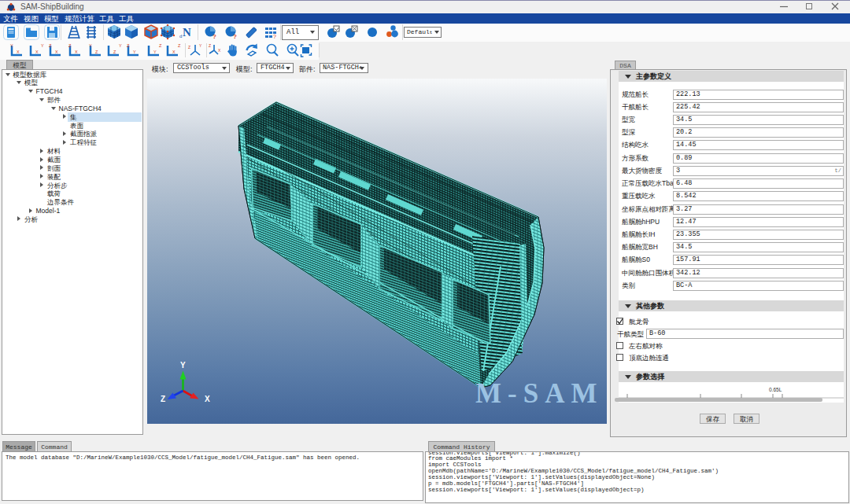  What do you see at coordinates (181, 36) in the screenshot?
I see `svg-text: d` at bounding box center [181, 36].